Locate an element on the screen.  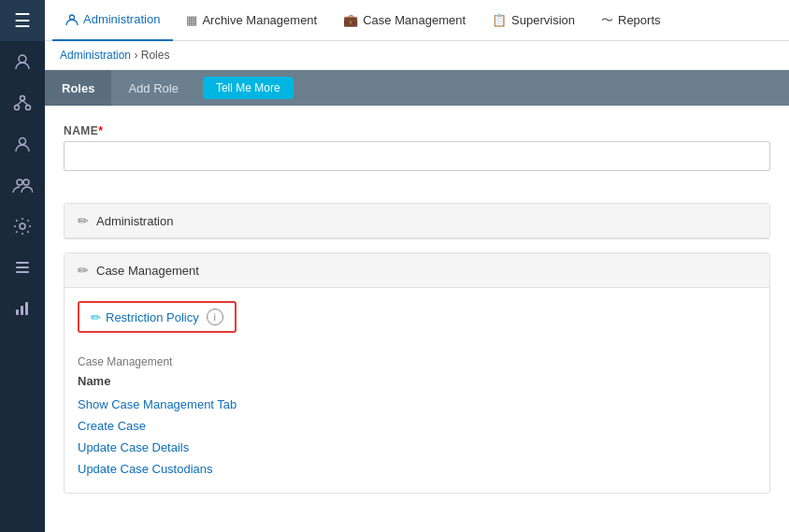
pencil-icon: ✏ is located at coordinates (83, 221).